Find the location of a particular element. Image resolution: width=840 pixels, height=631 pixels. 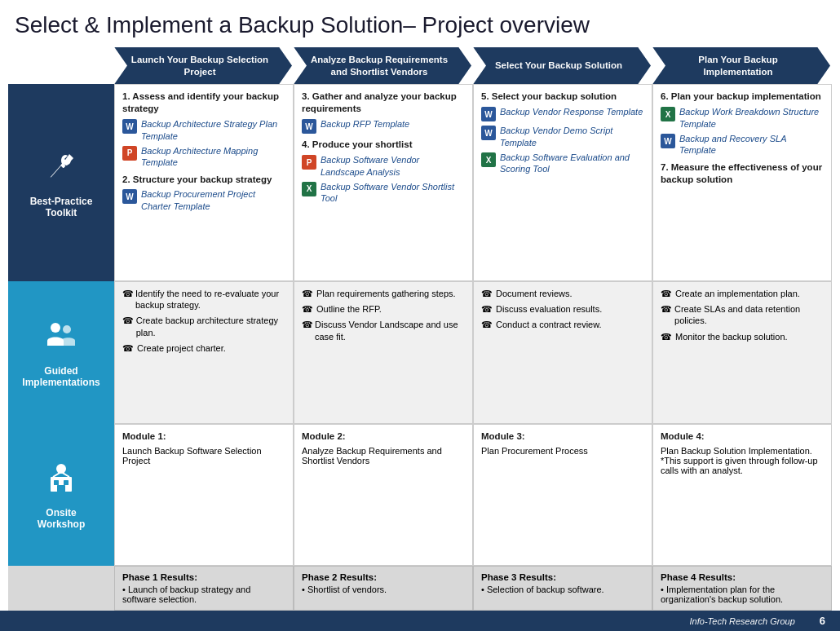

toolkit-section-title-1a: 1. Assess and identify your backup strat… is located at coordinates (204, 103).